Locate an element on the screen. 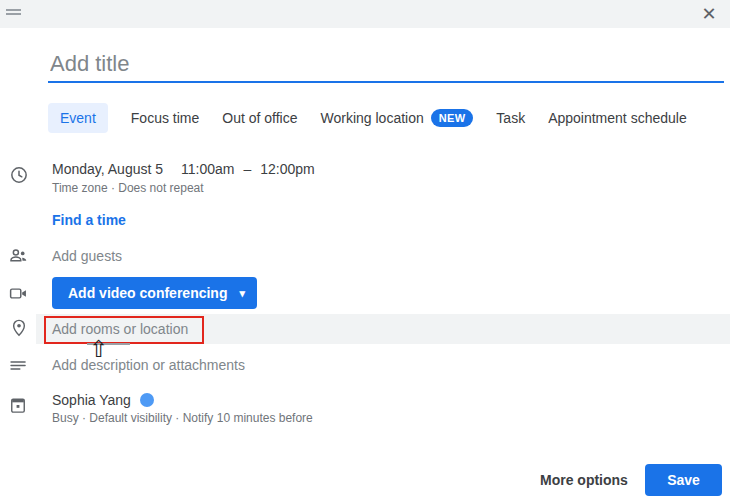 This screenshot has width=730, height=500. timezone-repeat-summary: Time zone · Does not repeat is located at coordinates (128, 188).